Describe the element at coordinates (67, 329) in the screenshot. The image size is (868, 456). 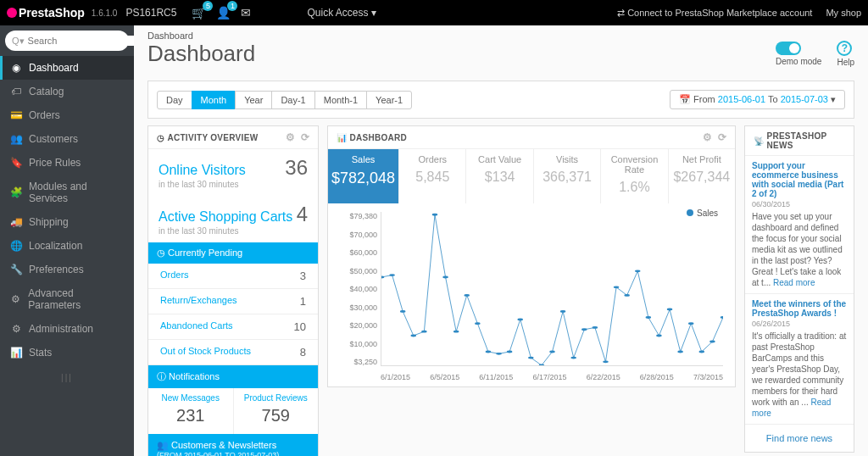
I see `nav-item-administration: ⚙Administration` at that location.